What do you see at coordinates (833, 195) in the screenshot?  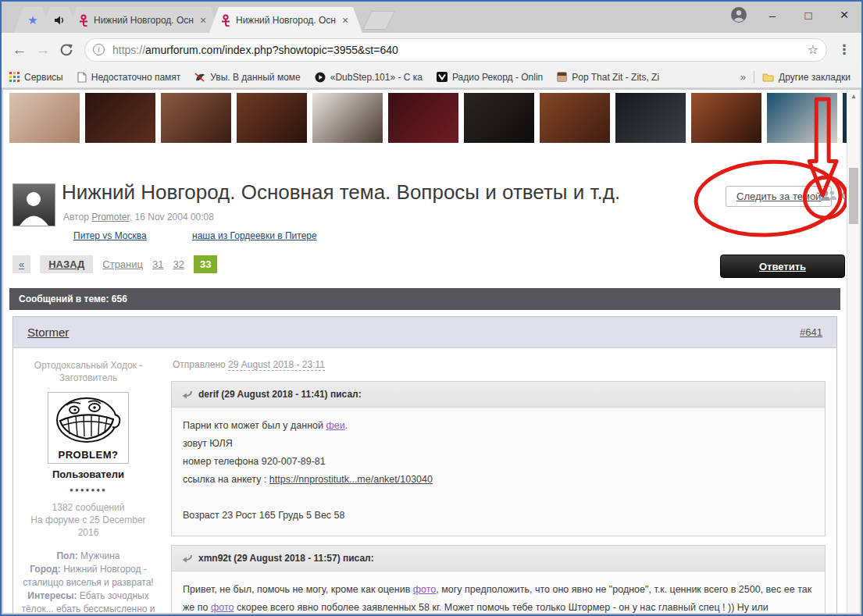 I see `topic-watchers: 0` at bounding box center [833, 195].